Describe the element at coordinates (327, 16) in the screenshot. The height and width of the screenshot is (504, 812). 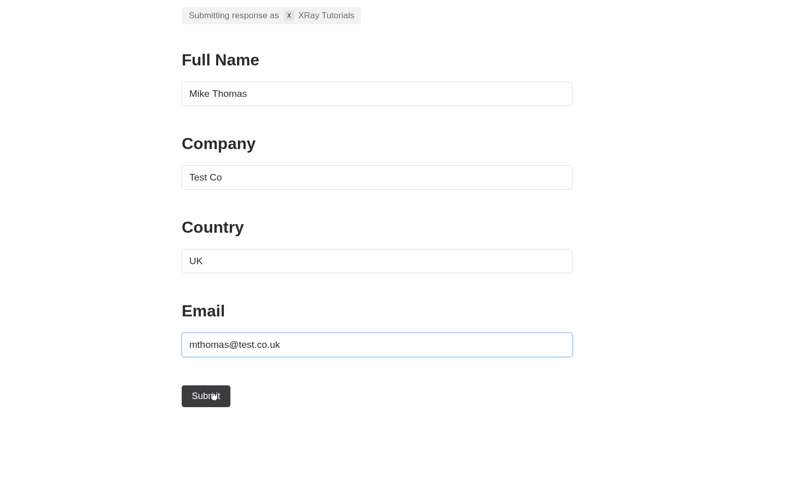
I see `identity-pill-name: XRay Tutorials` at that location.